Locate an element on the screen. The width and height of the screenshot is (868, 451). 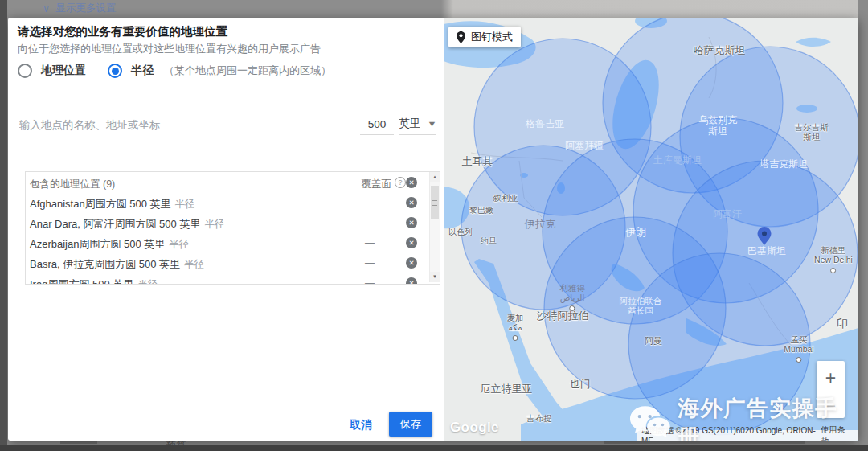
radio-radius is located at coordinates (115, 71).